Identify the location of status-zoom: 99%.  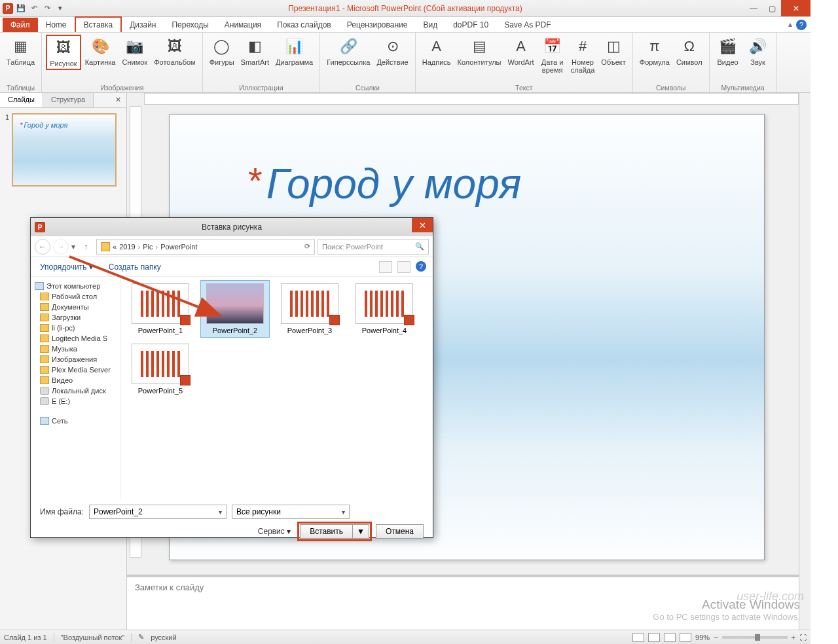
(702, 637).